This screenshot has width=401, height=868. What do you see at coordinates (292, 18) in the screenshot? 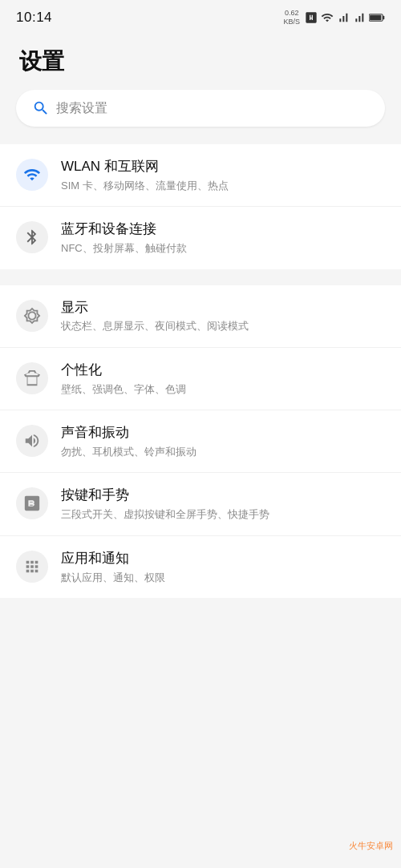
I see `status-speed: 0.62 KB/S` at bounding box center [292, 18].